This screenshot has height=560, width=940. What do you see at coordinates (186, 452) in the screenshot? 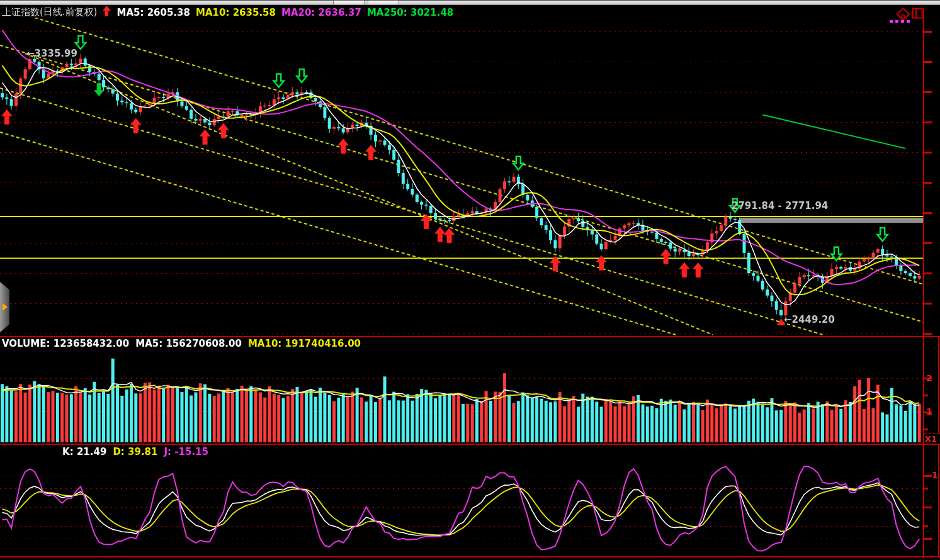
I see `kdj-j-value: J: -15.15` at bounding box center [186, 452].